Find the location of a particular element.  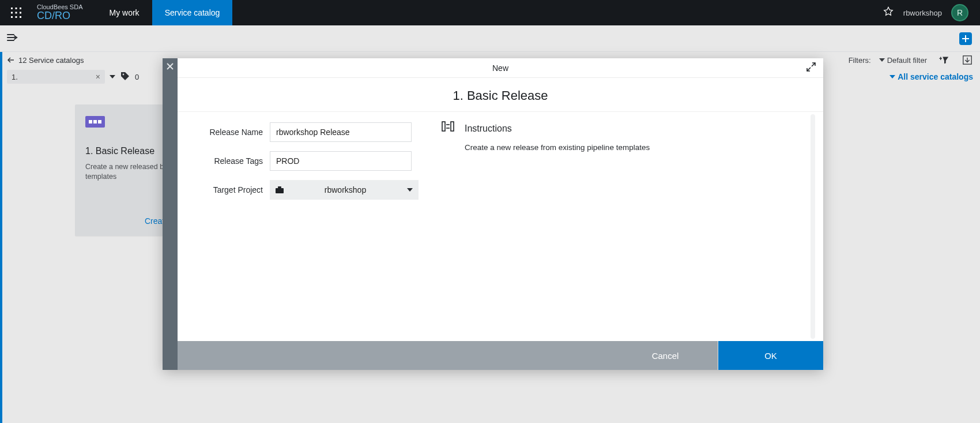

modal-header-label: New is located at coordinates (500, 68).